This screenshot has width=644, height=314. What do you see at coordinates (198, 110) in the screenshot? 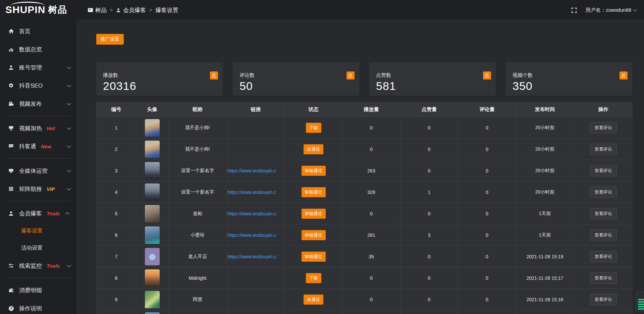
I see `col-header: 昵称` at bounding box center [198, 110].